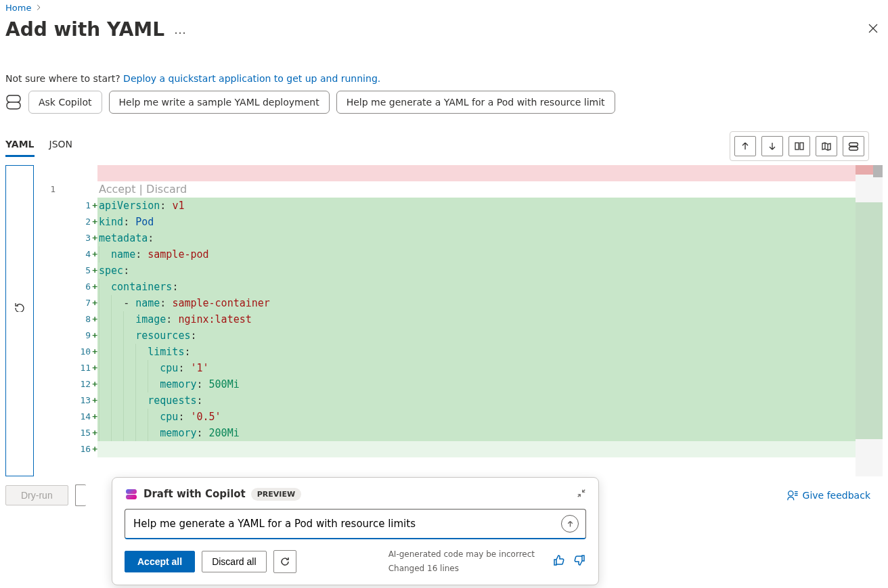  I want to click on regenerate-button, so click(285, 562).